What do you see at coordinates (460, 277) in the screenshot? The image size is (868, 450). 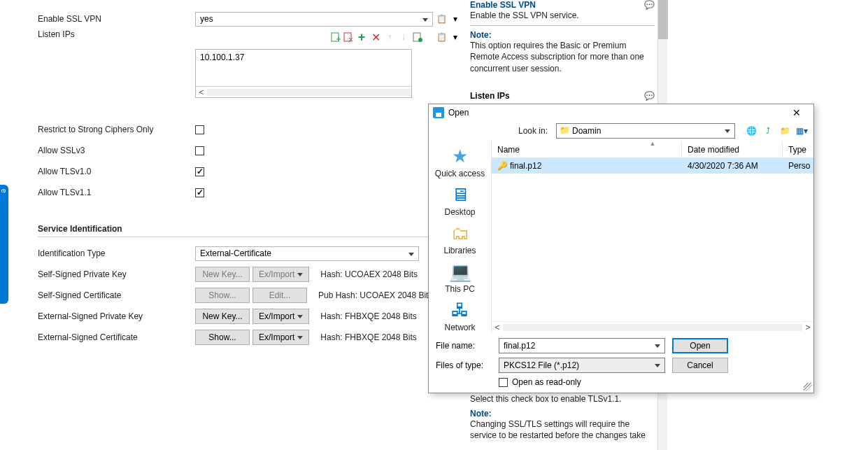 I see `place-thispc: 💻This PC` at bounding box center [460, 277].